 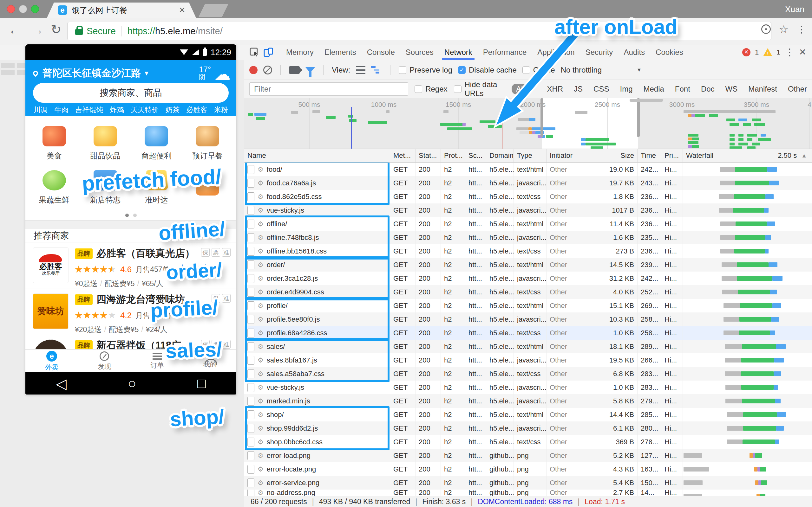 I want to click on bookmark-star-icon: ☆, so click(x=784, y=29).